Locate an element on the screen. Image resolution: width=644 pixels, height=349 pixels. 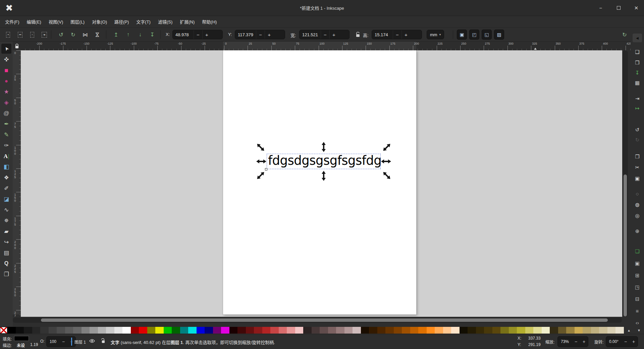
maximize-button is located at coordinates (619, 8).